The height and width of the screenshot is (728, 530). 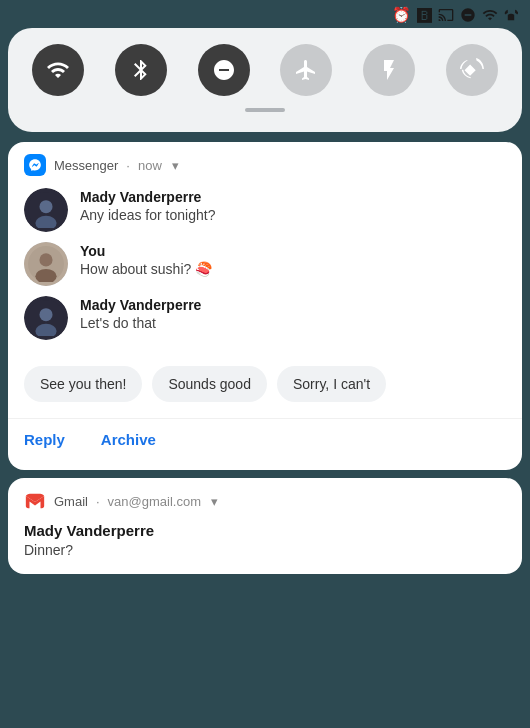 What do you see at coordinates (52, 440) in the screenshot?
I see `reply-button: Reply` at bounding box center [52, 440].